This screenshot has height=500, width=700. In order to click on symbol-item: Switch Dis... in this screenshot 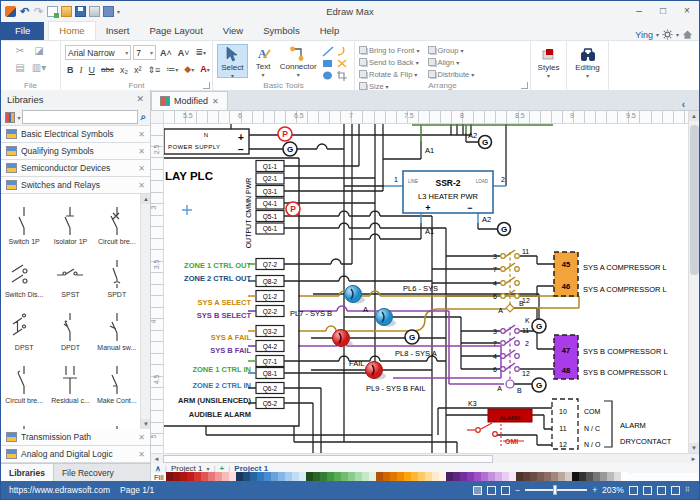, I will do `click(24, 274)`.